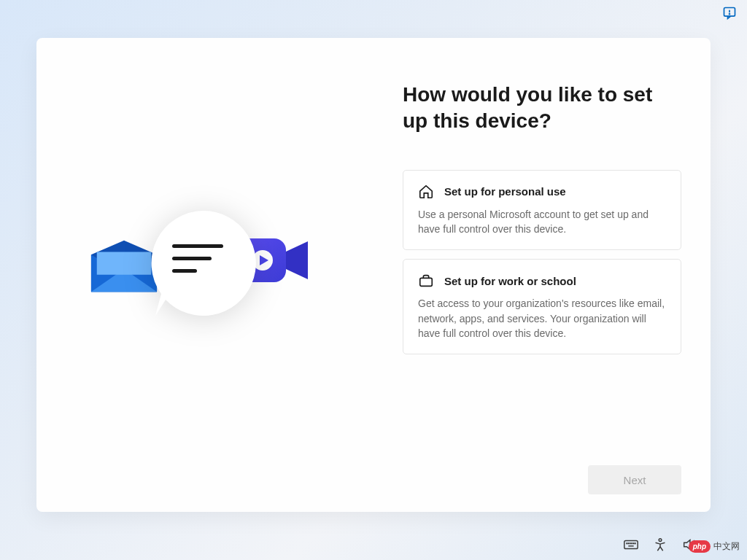 The image size is (747, 560). What do you see at coordinates (660, 545) in the screenshot?
I see `taskbar-icons` at bounding box center [660, 545].